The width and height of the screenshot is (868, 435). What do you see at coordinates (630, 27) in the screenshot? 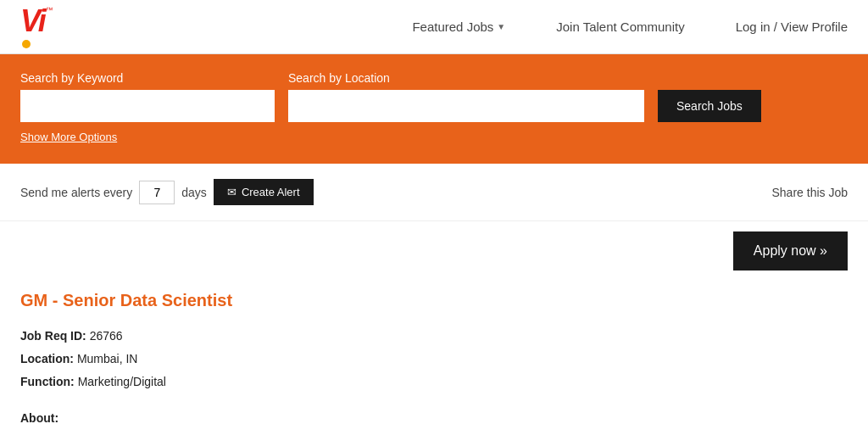
I see `main-nav: Featured Jobs ▼ Join Talent Community Lo…` at bounding box center [630, 27].